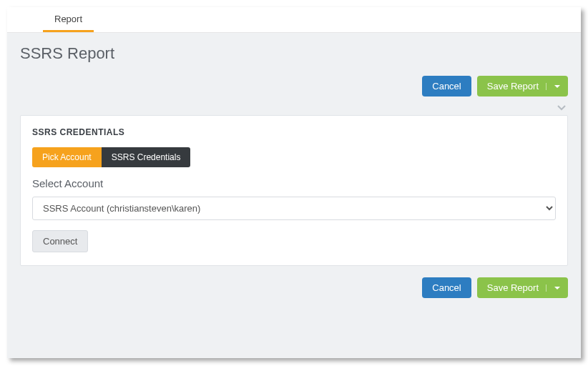 This screenshot has height=386, width=588. Describe the element at coordinates (446, 287) in the screenshot. I see `cancel-button-bottom-label: Cancel` at that location.